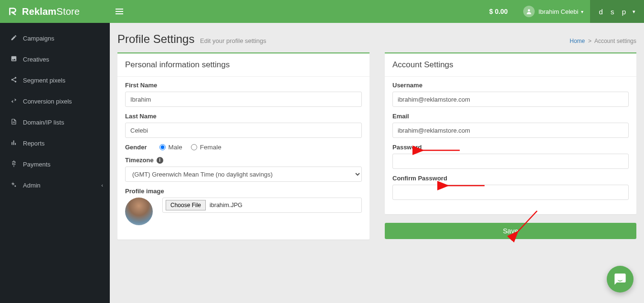  What do you see at coordinates (511, 116) in the screenshot?
I see `email-label: Email` at bounding box center [511, 116].